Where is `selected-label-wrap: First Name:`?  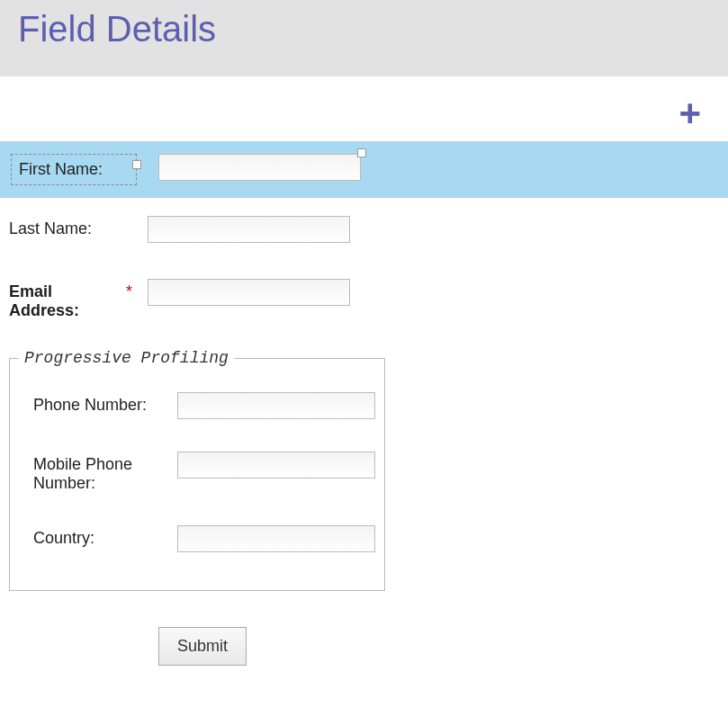 selected-label-wrap: First Name: is located at coordinates (74, 169).